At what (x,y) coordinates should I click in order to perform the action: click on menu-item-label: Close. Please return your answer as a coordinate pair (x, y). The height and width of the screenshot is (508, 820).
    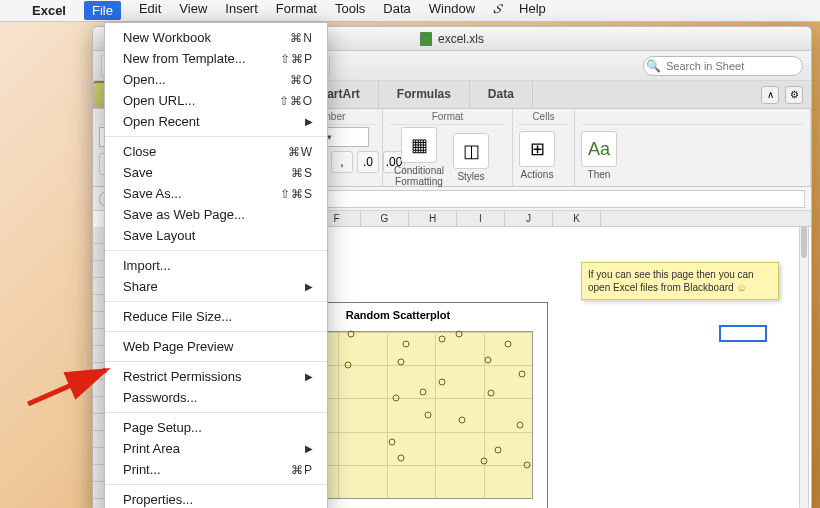
    Looking at the image, I should click on (140, 152).